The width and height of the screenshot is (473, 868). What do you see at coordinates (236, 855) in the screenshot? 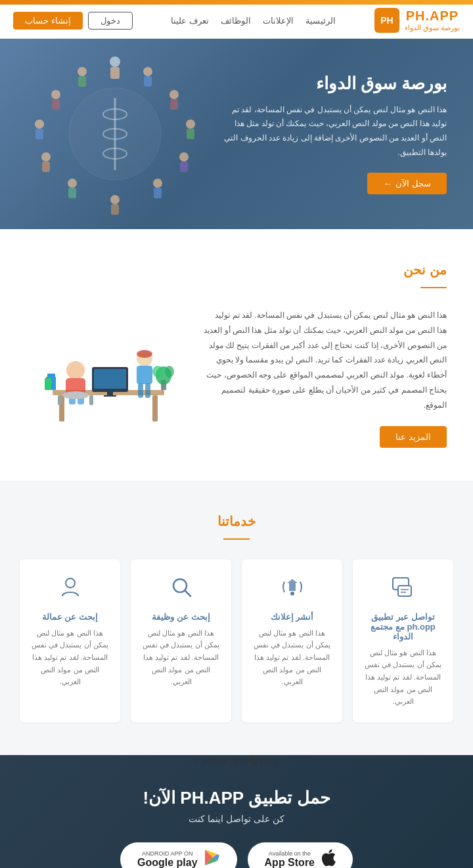
I see `app-store-buttons: Available on the App Store ANDROID APP O…` at bounding box center [236, 855].